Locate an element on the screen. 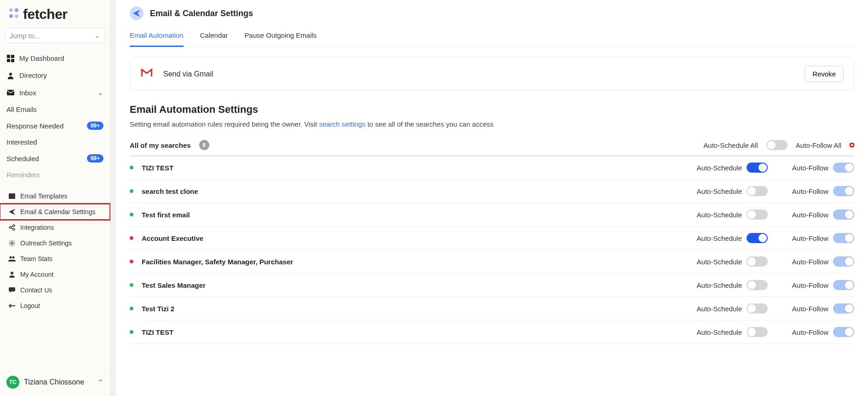  card-icon is located at coordinates (12, 196).